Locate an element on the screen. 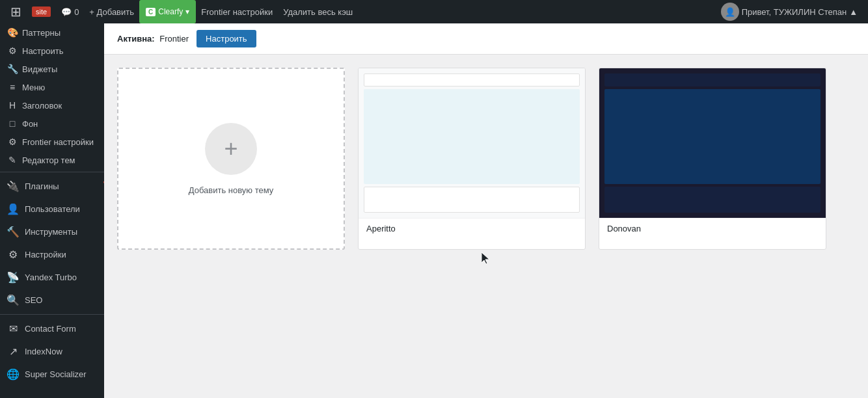 Image resolution: width=868 pixels, height=398 pixels. patterns-icon: 🎨 is located at coordinates (12, 33).